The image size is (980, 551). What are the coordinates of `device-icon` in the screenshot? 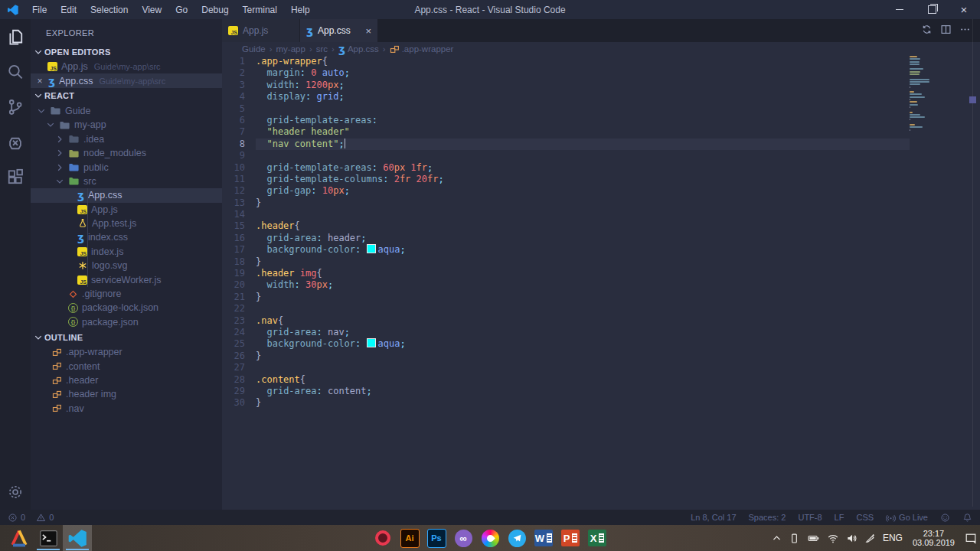 It's located at (795, 539).